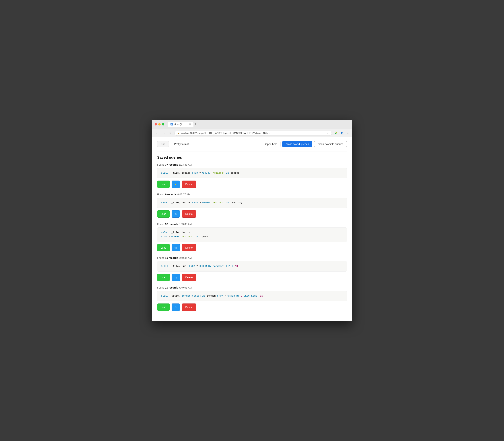 The width and height of the screenshot is (504, 441). Describe the element at coordinates (180, 232) in the screenshot. I see `code-token: _file, topics` at that location.